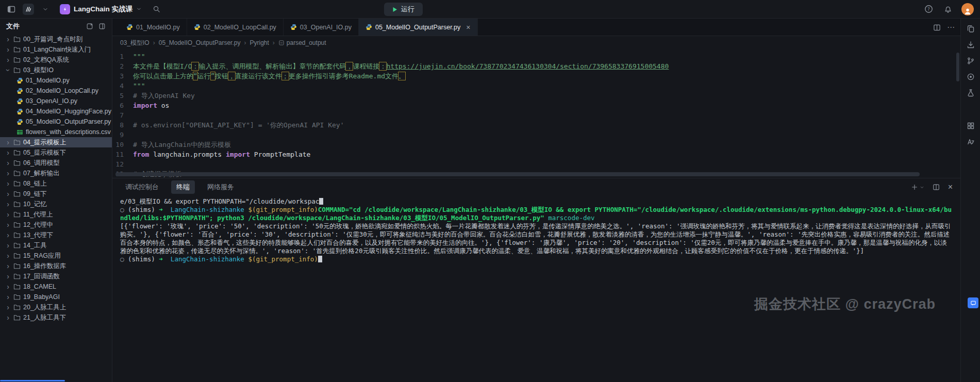  Describe the element at coordinates (20, 132) in the screenshot. I see `csv-file-icon` at that location.